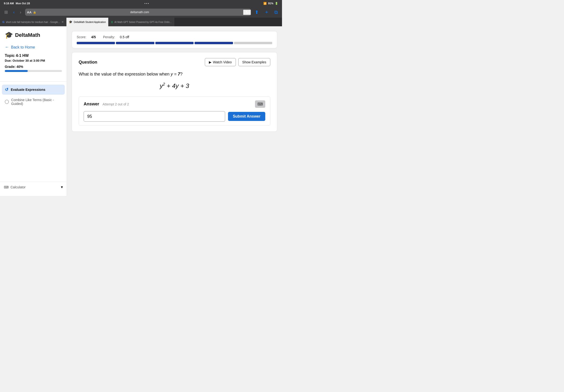 This screenshot has width=564, height=392. Describe the element at coordinates (6, 90) in the screenshot. I see `active-topic-icon: ↺` at that location.